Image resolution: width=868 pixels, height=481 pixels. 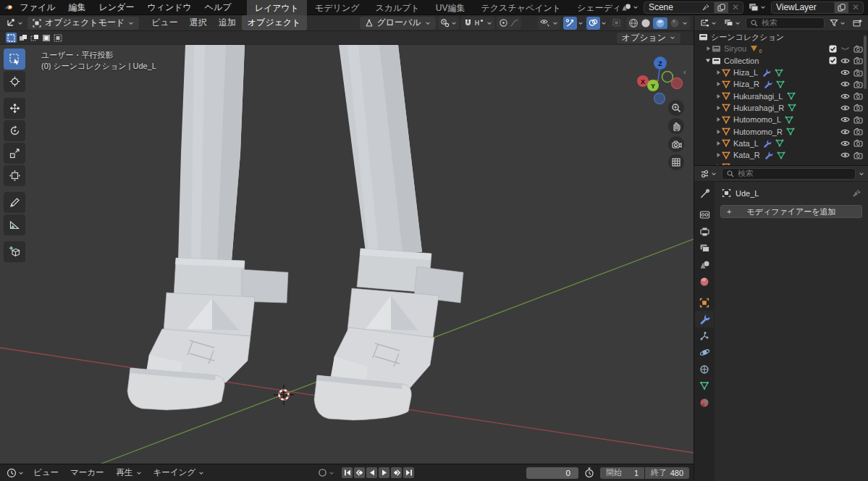 What do you see at coordinates (468, 23) in the screenshot?
I see `snap-magnet-icon` at bounding box center [468, 23].